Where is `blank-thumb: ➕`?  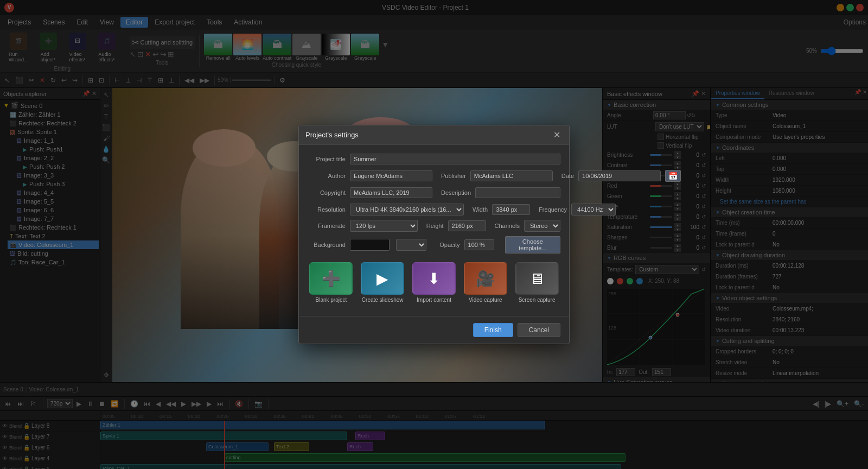
blank-thumb: ➕ is located at coordinates (331, 278).